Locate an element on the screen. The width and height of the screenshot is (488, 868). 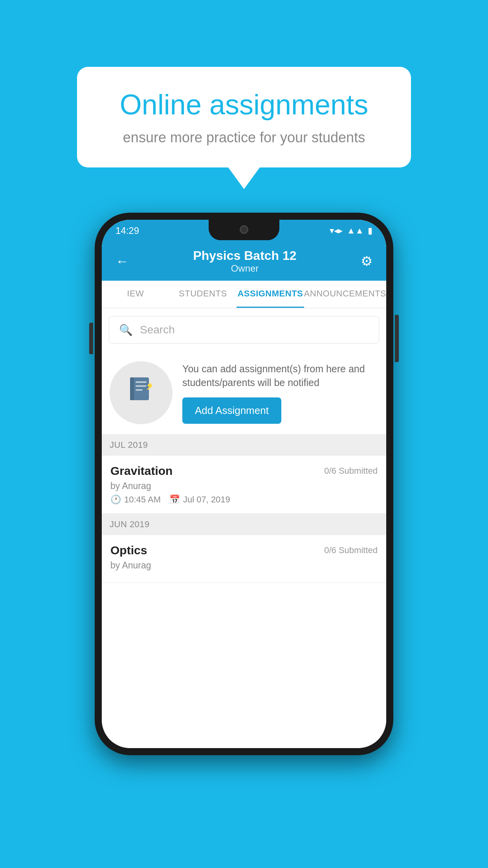
front-camera is located at coordinates (244, 230).